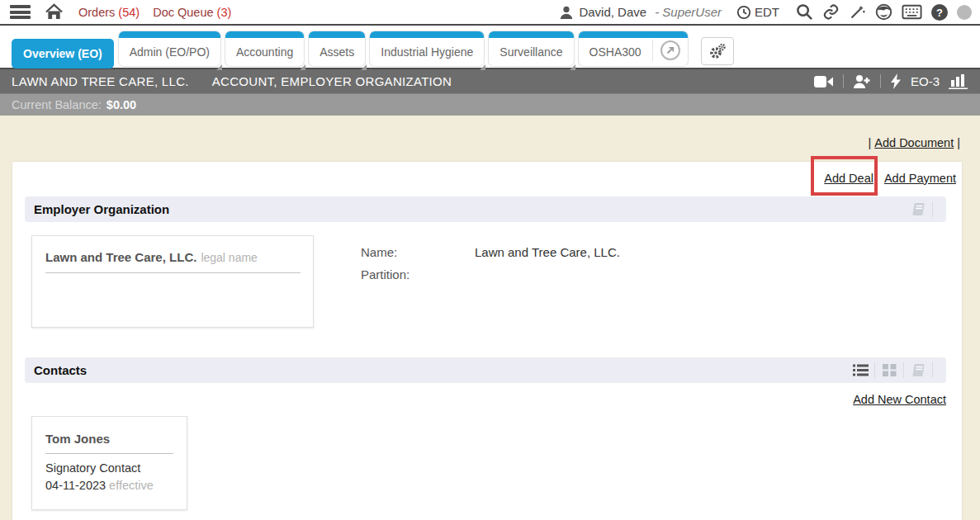  What do you see at coordinates (337, 49) in the screenshot?
I see `tab-assets: Assets` at bounding box center [337, 49].